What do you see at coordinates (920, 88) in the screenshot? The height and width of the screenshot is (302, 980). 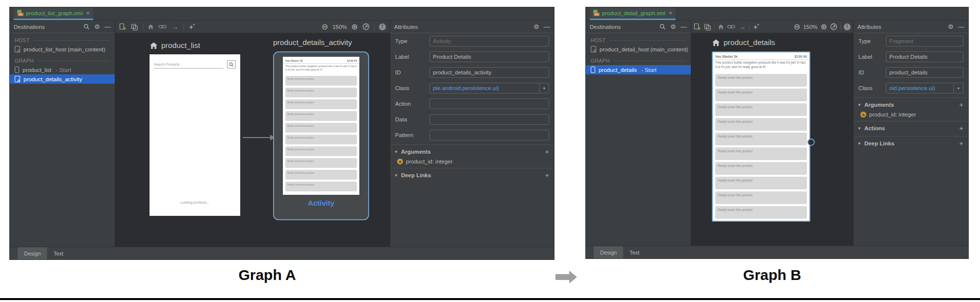 I see `class-combo-value: oid.persistence.ui)` at bounding box center [920, 88].